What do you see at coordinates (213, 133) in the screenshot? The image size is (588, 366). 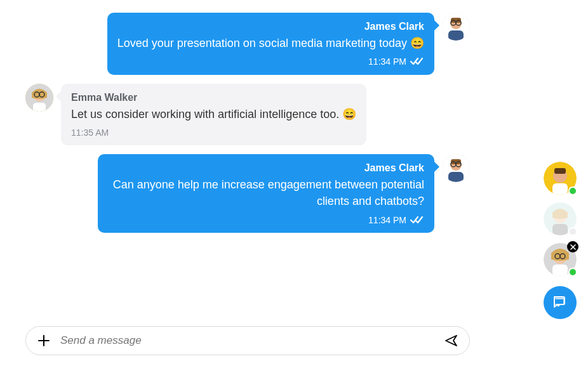 I see `message-meta: 11:35 AM` at bounding box center [213, 133].